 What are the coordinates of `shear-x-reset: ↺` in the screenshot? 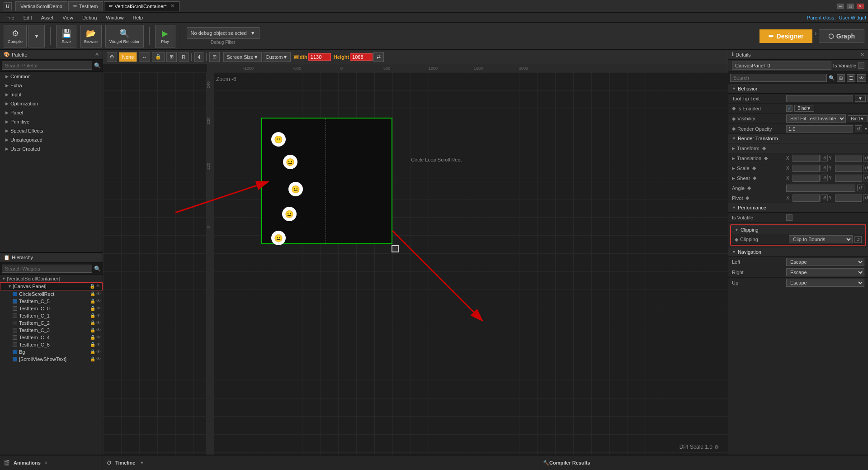 It's located at (824, 178).